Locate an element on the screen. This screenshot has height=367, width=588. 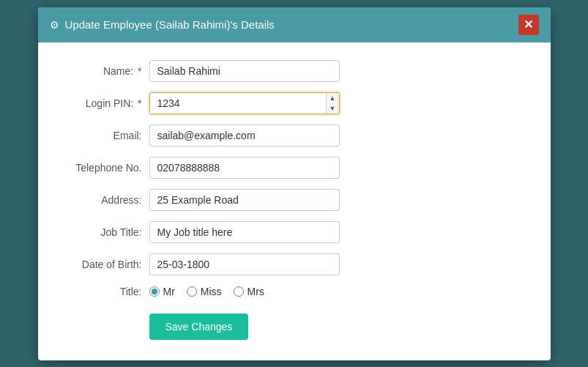
title-group: Title: Mr Miss Mrs is located at coordinates (294, 292).